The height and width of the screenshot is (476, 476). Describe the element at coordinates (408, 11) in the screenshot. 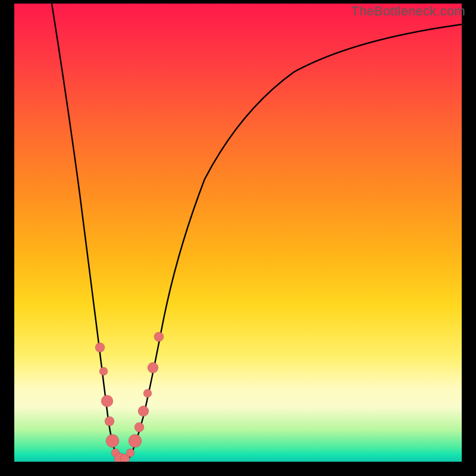

I see `watermark-text: TheBottleneck.com` at that location.